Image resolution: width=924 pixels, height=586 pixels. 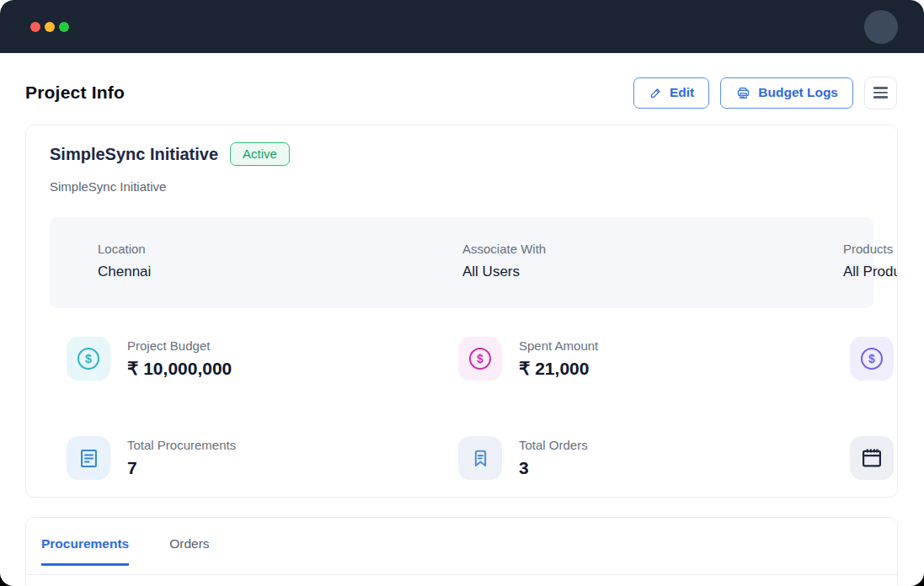 I want to click on detail-tabs-card: Procurements Orders, so click(x=462, y=551).